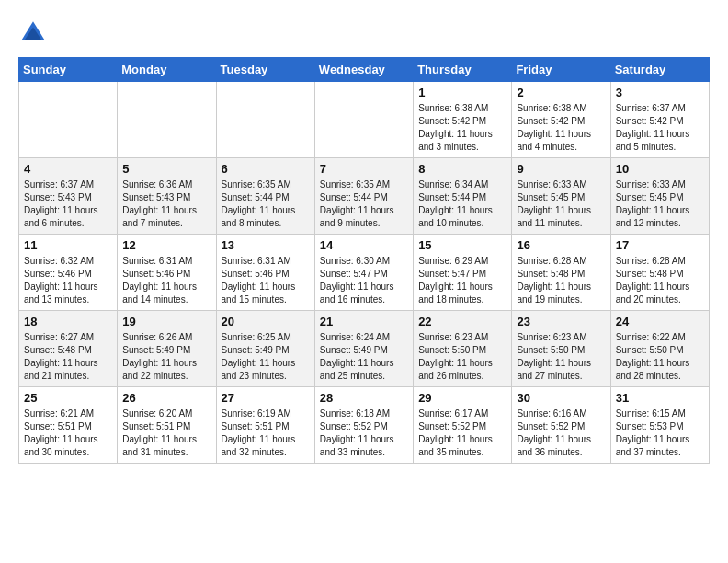 The height and width of the screenshot is (563, 728). What do you see at coordinates (35, 33) in the screenshot?
I see `logo` at bounding box center [35, 33].